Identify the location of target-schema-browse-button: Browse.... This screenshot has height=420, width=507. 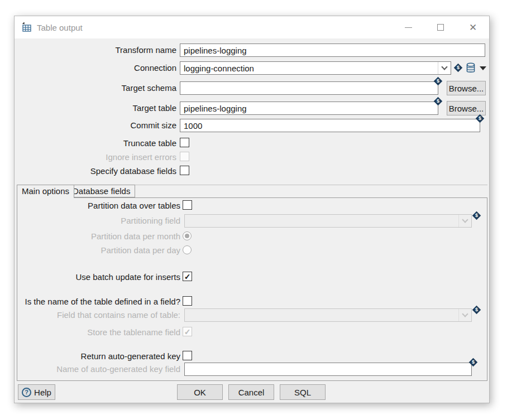
(466, 88).